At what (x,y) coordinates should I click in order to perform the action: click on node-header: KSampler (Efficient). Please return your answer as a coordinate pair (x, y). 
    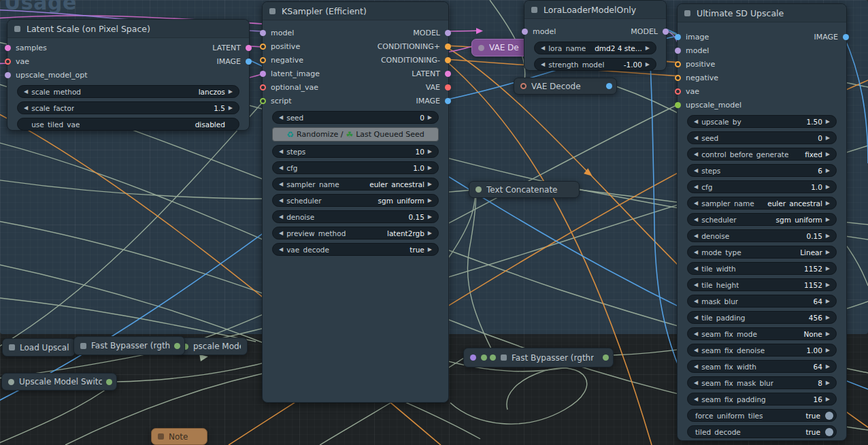
    Looking at the image, I should click on (355, 11).